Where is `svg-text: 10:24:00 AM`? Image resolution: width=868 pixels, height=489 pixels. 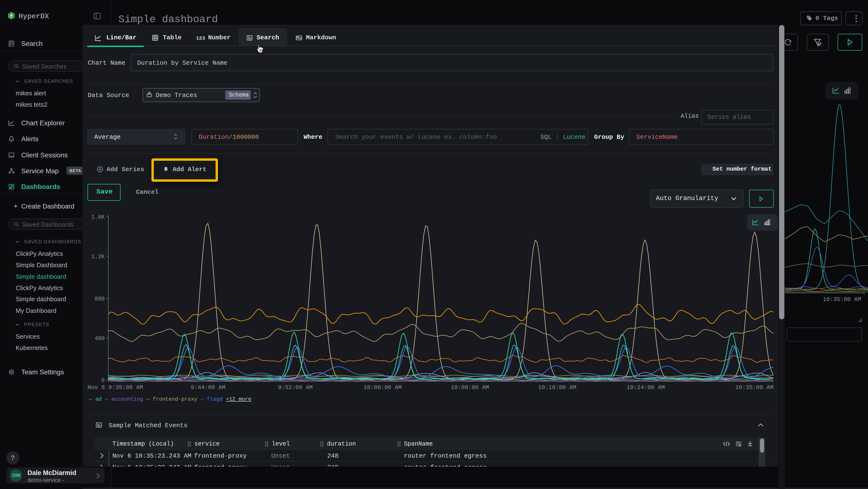 svg-text: 10:24:00 AM is located at coordinates (646, 387).